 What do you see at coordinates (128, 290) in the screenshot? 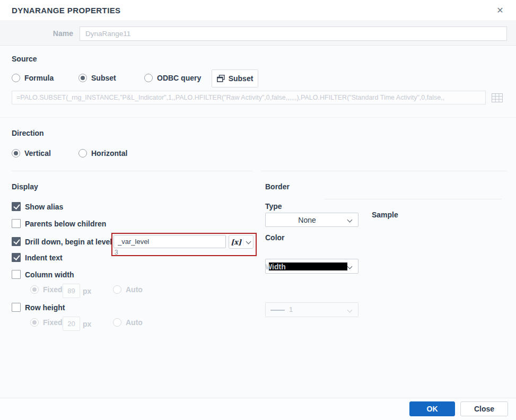
I see `radio-column-width-auto: Auto` at bounding box center [128, 290].